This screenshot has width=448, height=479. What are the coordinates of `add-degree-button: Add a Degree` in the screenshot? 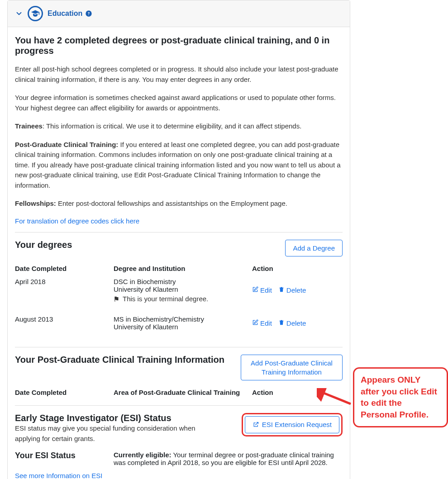 It's located at (314, 248).